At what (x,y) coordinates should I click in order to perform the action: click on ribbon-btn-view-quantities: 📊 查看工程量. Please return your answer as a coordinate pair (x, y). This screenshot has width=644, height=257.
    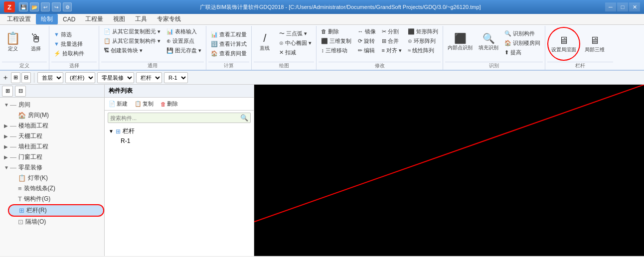
    Looking at the image, I should click on (229, 34).